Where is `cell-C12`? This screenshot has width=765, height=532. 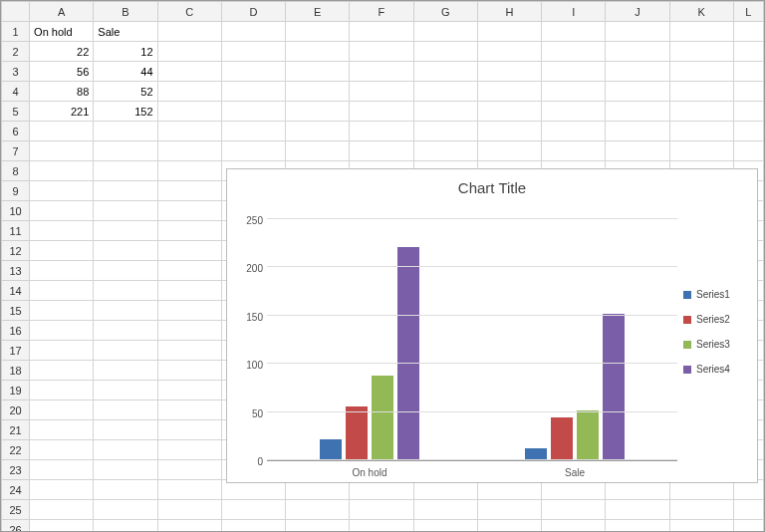
cell-C12 is located at coordinates (189, 251).